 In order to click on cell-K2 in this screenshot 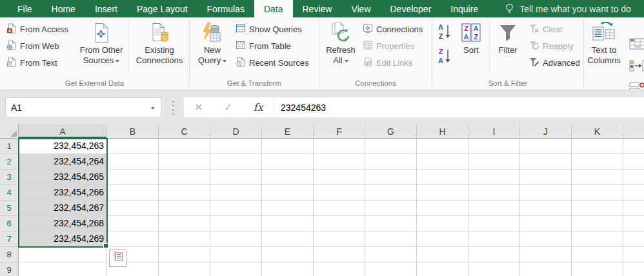, I will do `click(598, 162)`.